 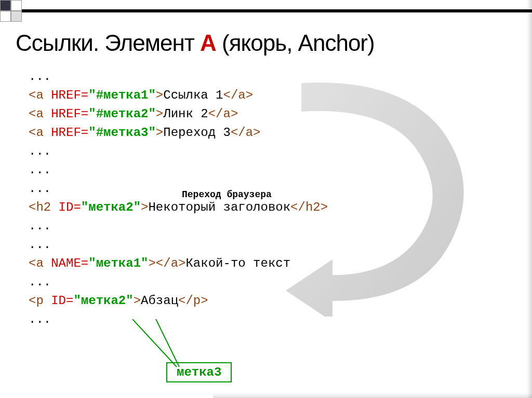 What do you see at coordinates (178, 301) in the screenshot?
I see `code-line-p: <p ID="метка2">Абзац</p>` at bounding box center [178, 301].